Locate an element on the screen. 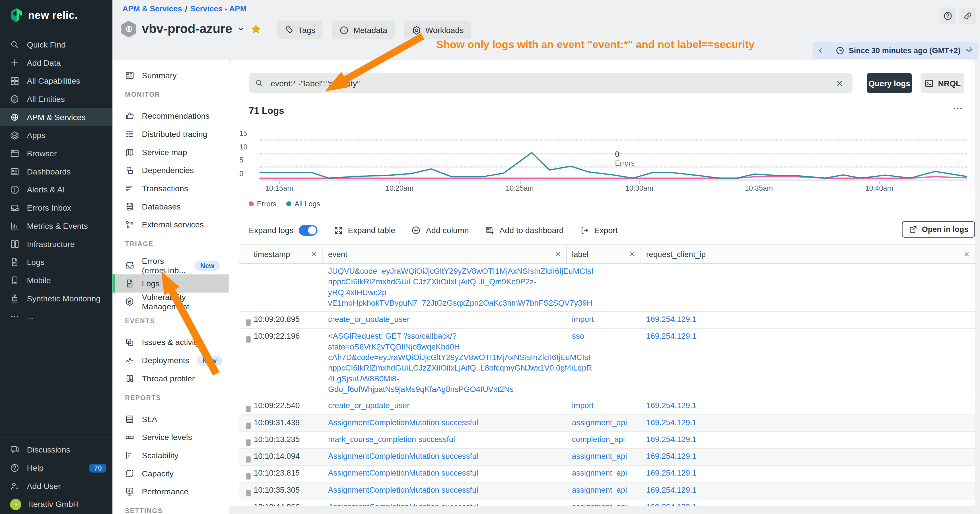 This screenshot has height=514, width=980. subsidebar-item-performance: Performance is located at coordinates (170, 492).